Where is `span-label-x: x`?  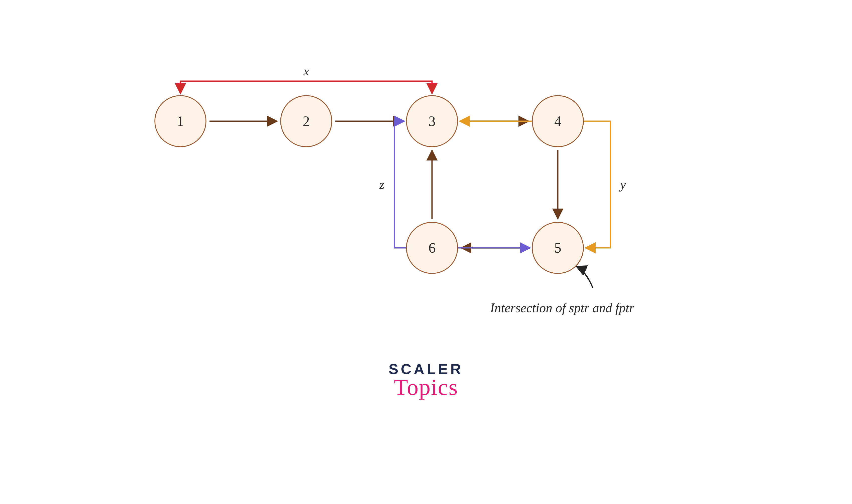
span-label-x: x is located at coordinates (306, 71).